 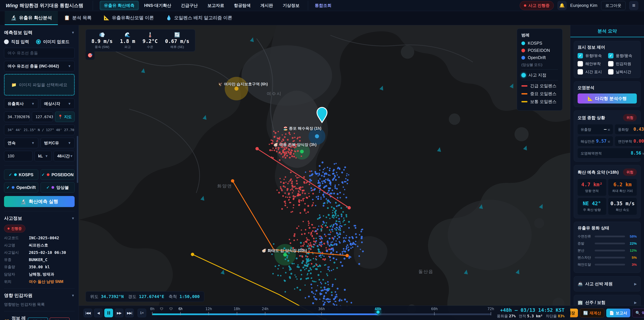 What do you see at coordinates (607, 99) in the screenshot?
I see `polygon-analysis-button: 📐 다각형 분석수행` at bounding box center [607, 99].